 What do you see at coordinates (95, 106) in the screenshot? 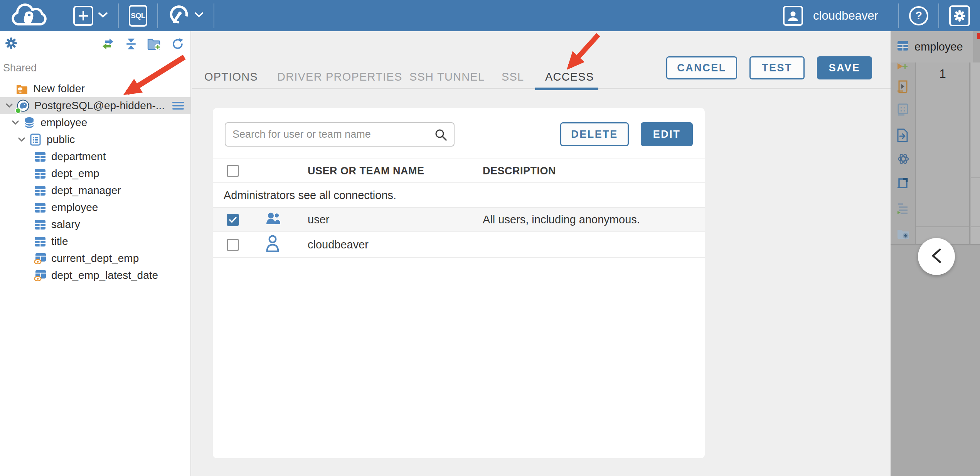
I see `tree-item-postgresql-connection: PostgreSQL@ep-hidden-...` at bounding box center [95, 106].